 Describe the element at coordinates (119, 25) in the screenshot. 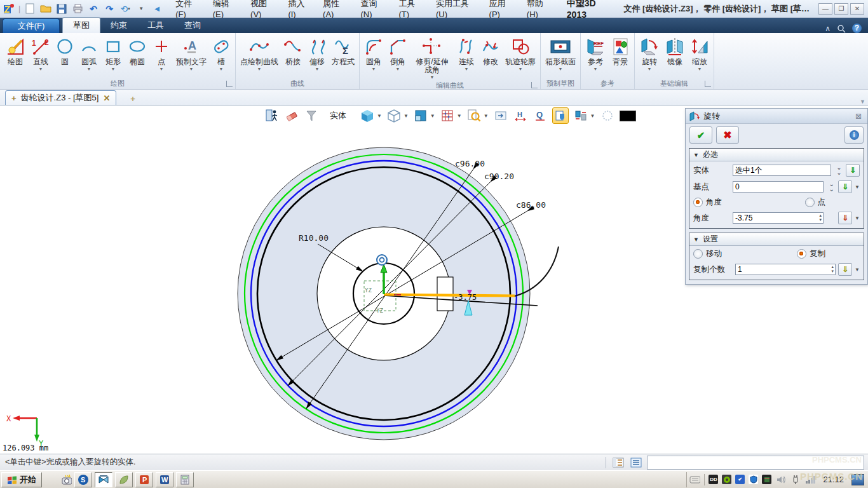

I see `tab-constraint: 约束` at that location.